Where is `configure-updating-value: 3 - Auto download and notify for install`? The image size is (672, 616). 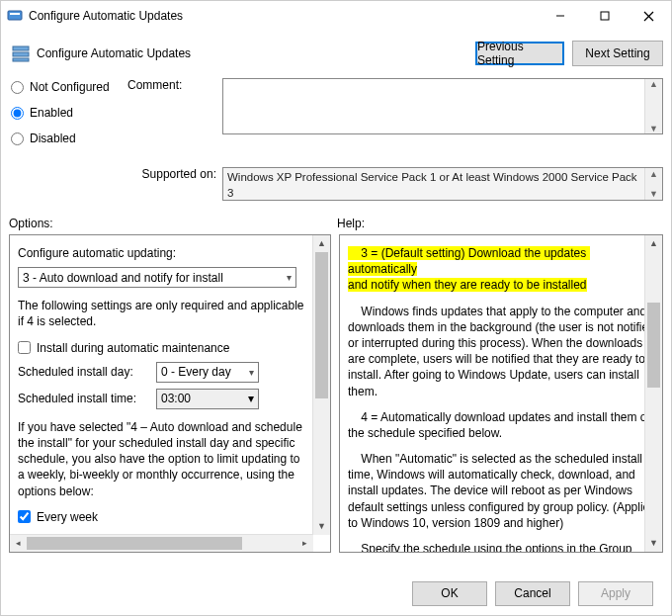 configure-updating-value: 3 - Auto download and notify for install is located at coordinates (123, 278).